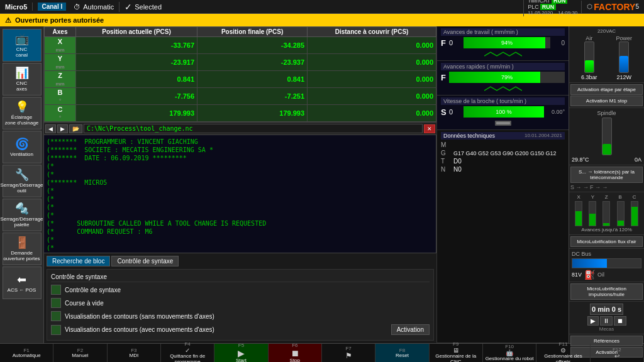 The height and width of the screenshot is (362, 644). I want to click on sidebar-item-cnc-canal: 📺 CNCcanal, so click(22, 45).